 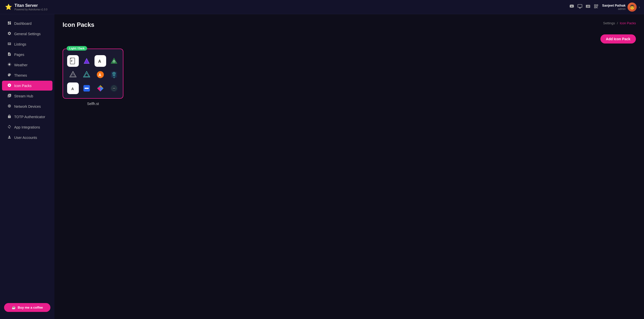 What do you see at coordinates (349, 25) in the screenshot?
I see `page-header: Icon Packs Settings / Icon Packs` at bounding box center [349, 25].